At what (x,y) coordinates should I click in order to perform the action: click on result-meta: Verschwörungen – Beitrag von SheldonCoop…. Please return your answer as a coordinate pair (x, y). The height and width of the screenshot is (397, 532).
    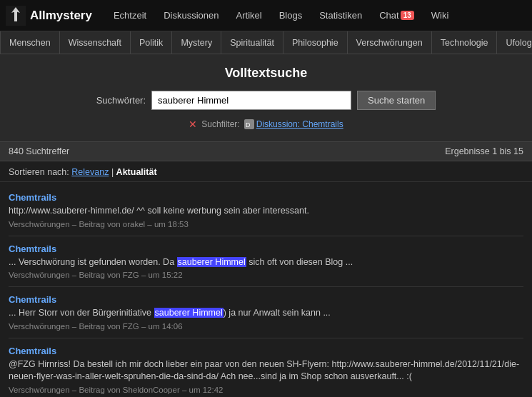
    Looking at the image, I should click on (266, 390).